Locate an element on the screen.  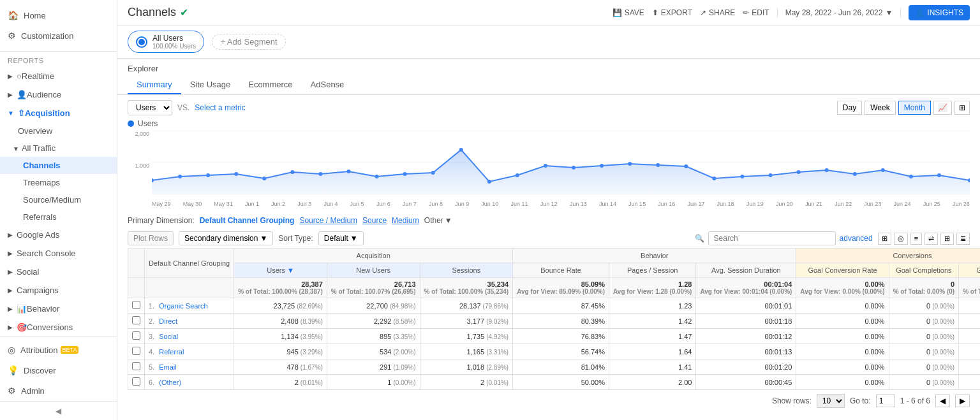
sidebar-item-realtime: ▶ ○ Realtime is located at coordinates (59, 76).